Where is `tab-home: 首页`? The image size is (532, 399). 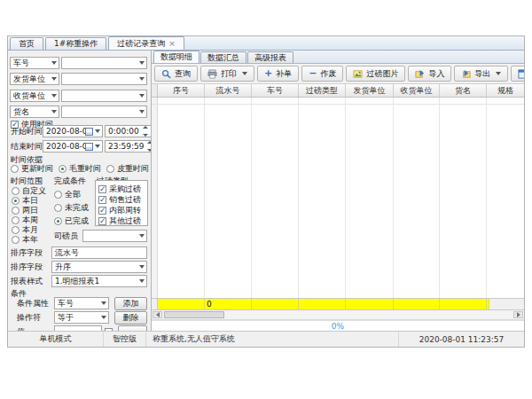
tab-home: 首页 is located at coordinates (27, 43).